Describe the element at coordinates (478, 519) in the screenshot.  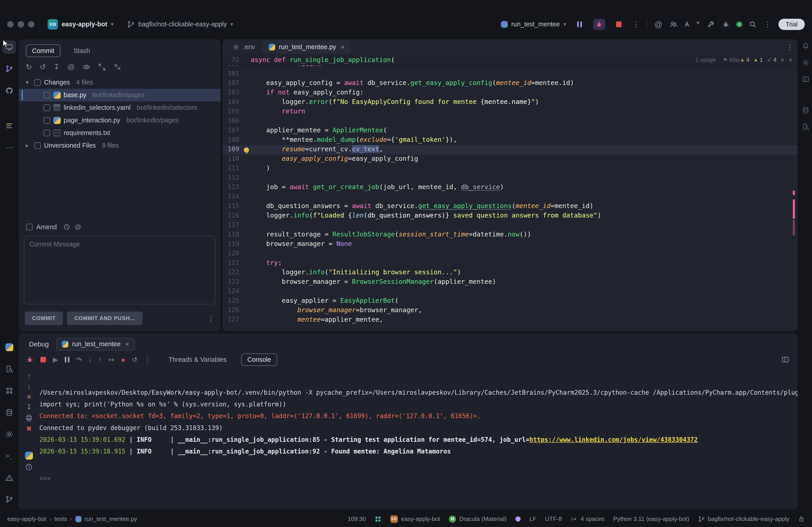
I see `theme-indicator: M Dracula (Material)` at that location.